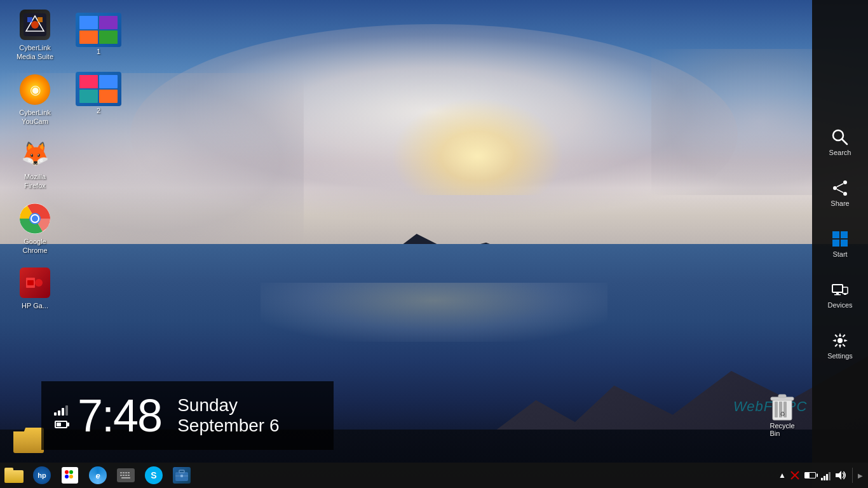  Describe the element at coordinates (860, 475) in the screenshot. I see `tray-more: ▶` at that location.